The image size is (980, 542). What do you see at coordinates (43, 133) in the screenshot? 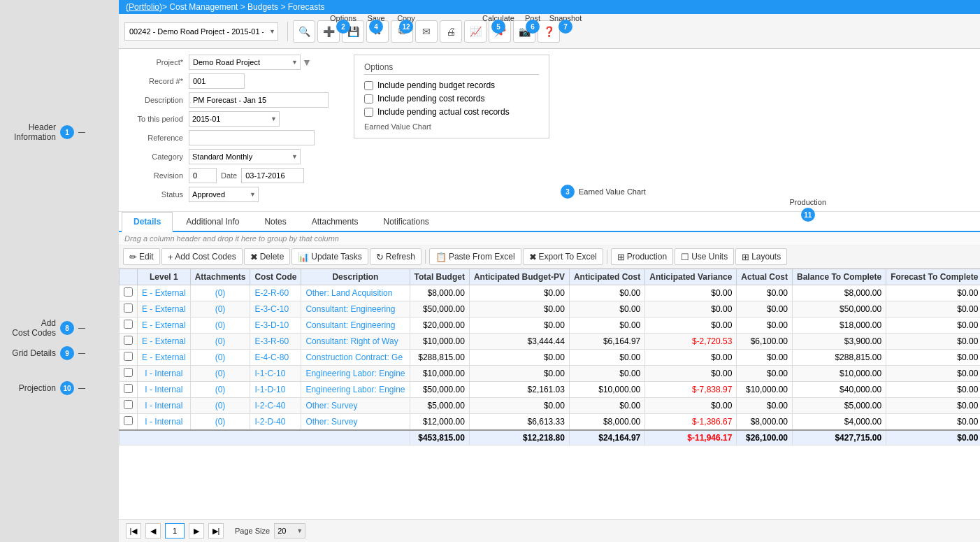
I see `annotation-header-info: HeaderInformation 1` at bounding box center [43, 133].